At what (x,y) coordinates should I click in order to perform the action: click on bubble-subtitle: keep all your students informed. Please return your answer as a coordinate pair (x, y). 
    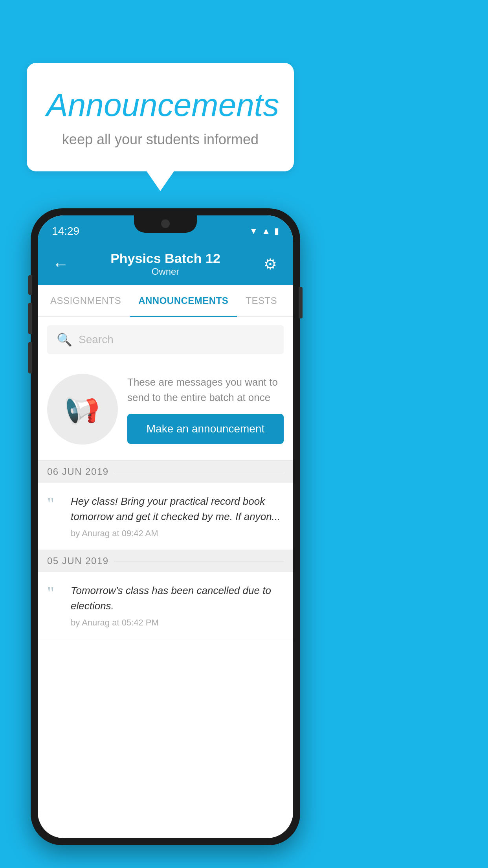
    Looking at the image, I should click on (160, 140).